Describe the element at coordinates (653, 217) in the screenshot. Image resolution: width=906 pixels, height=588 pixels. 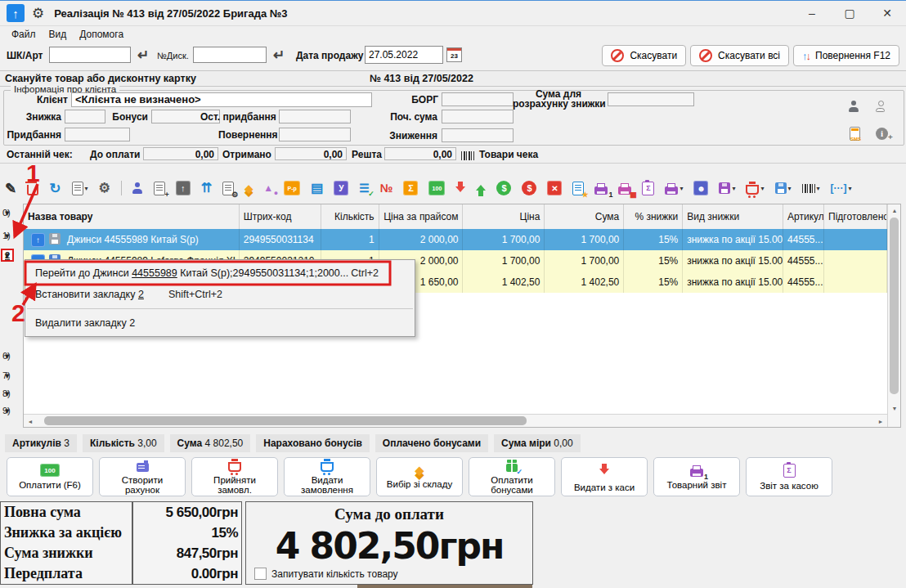
I see `column-header: % знижки` at that location.